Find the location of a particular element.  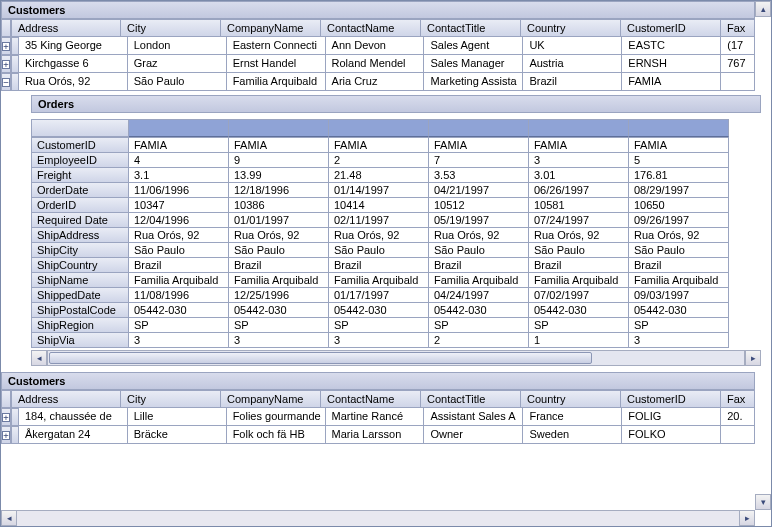

column-header-companyname: CompanyName is located at coordinates (271, 399).